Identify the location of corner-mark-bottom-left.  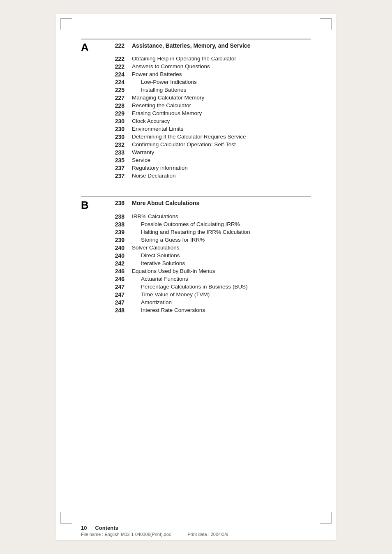
(66, 518).